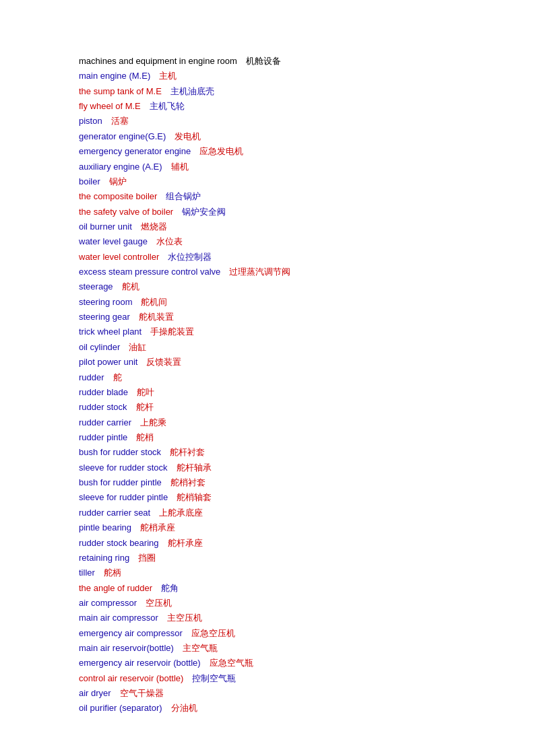 Image resolution: width=535 pixels, height=756 pixels. I want to click on english-term: main air compressor, so click(119, 618).